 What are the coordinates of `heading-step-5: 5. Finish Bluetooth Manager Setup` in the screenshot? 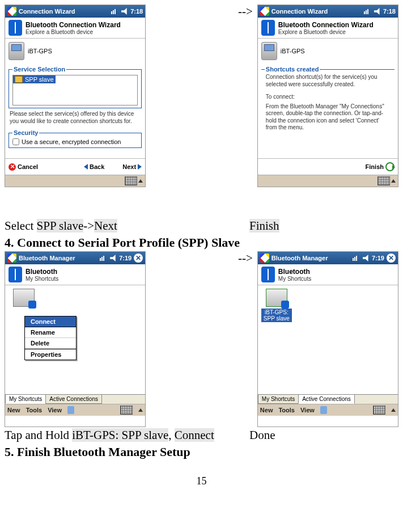 It's located at (202, 452).